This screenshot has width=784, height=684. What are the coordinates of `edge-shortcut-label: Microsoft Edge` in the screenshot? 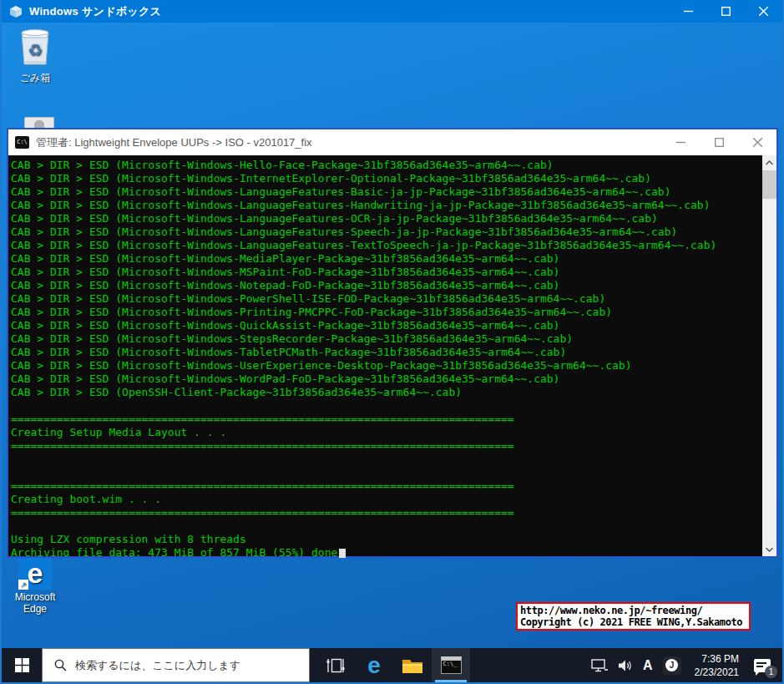 It's located at (35, 603).